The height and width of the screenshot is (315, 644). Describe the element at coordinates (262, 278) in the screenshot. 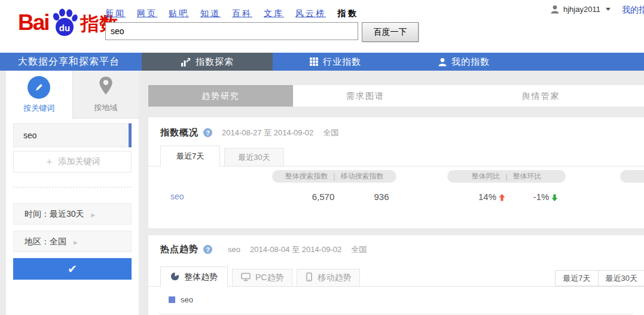

I see `trend-tab-pc: PC趋势` at that location.